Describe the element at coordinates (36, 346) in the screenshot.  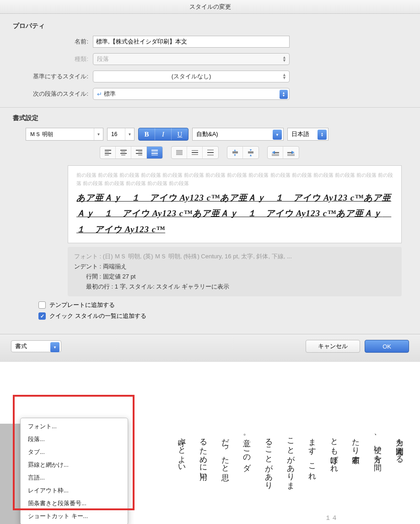
I see `format-dropdown-button: 書式 ▼` at that location.